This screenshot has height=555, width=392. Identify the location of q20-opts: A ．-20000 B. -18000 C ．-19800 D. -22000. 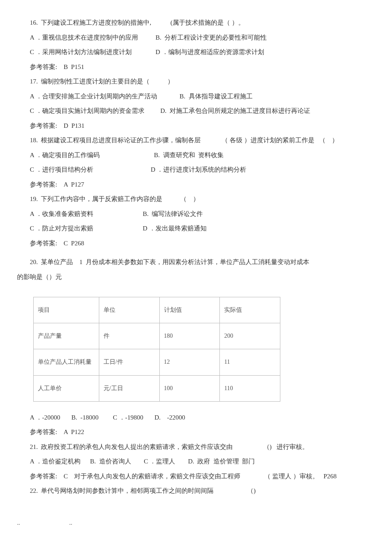
(202, 417).